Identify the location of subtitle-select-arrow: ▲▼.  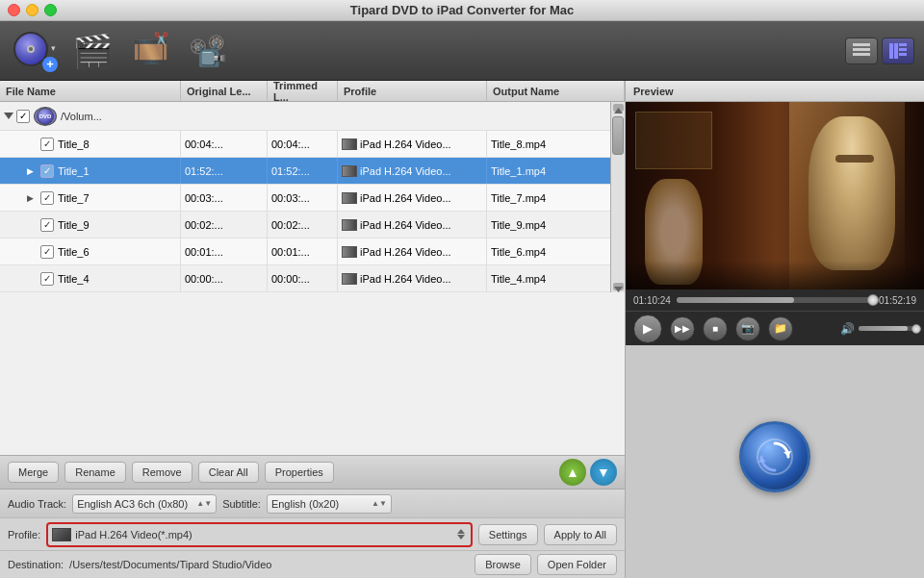
(379, 504).